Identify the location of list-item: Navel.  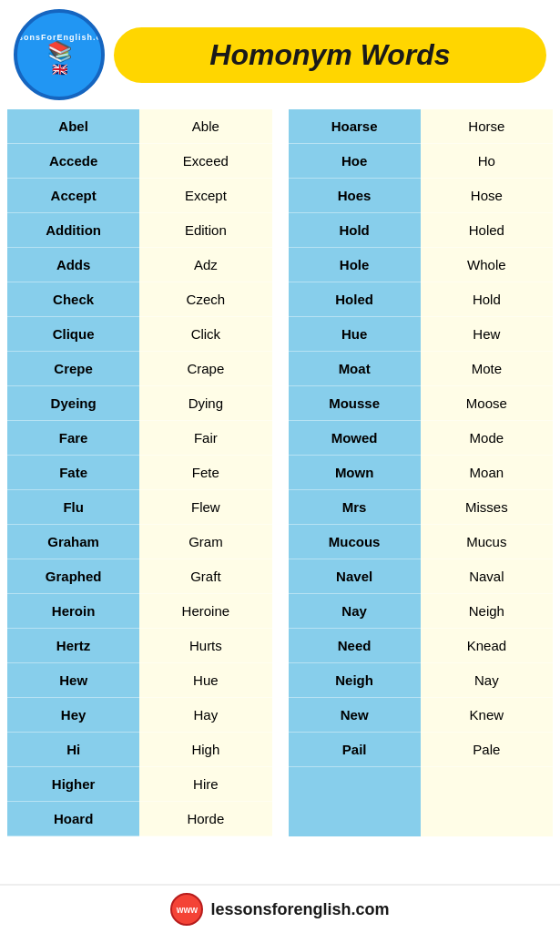
(355, 577).